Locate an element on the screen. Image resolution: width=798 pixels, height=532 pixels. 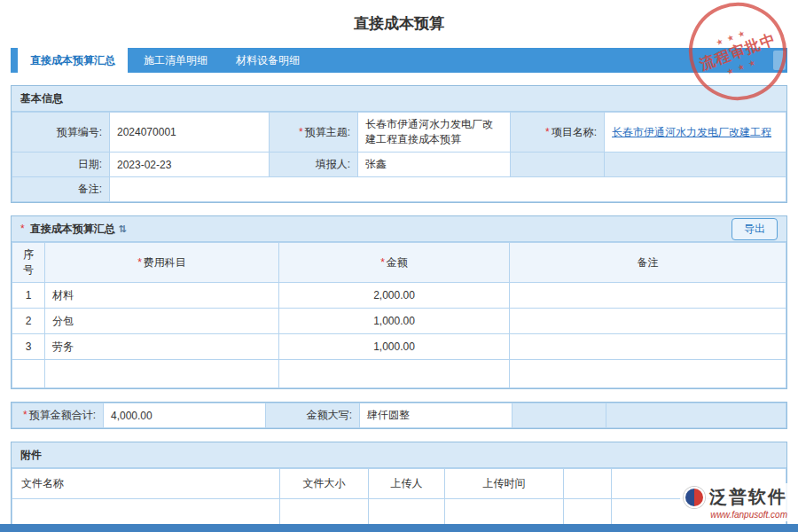
budget-no-label: 预算编号: is located at coordinates (61, 133).